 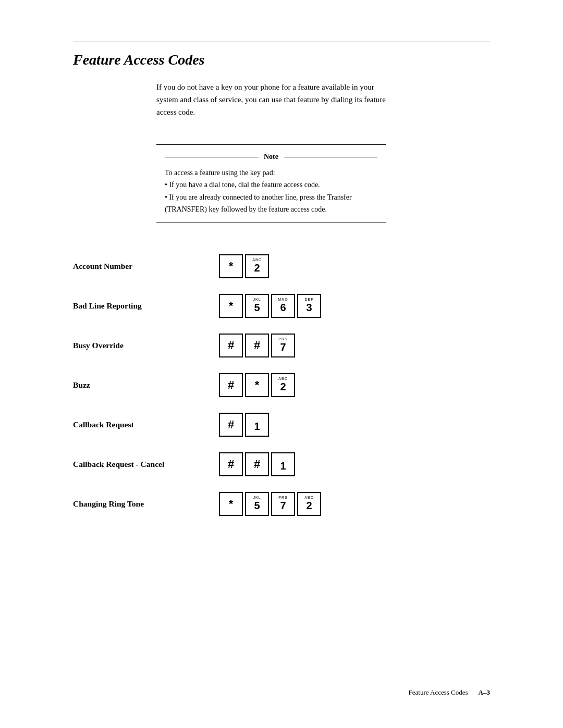 What do you see at coordinates (244, 425) in the screenshot?
I see `keypad-sequence: #1` at bounding box center [244, 425].